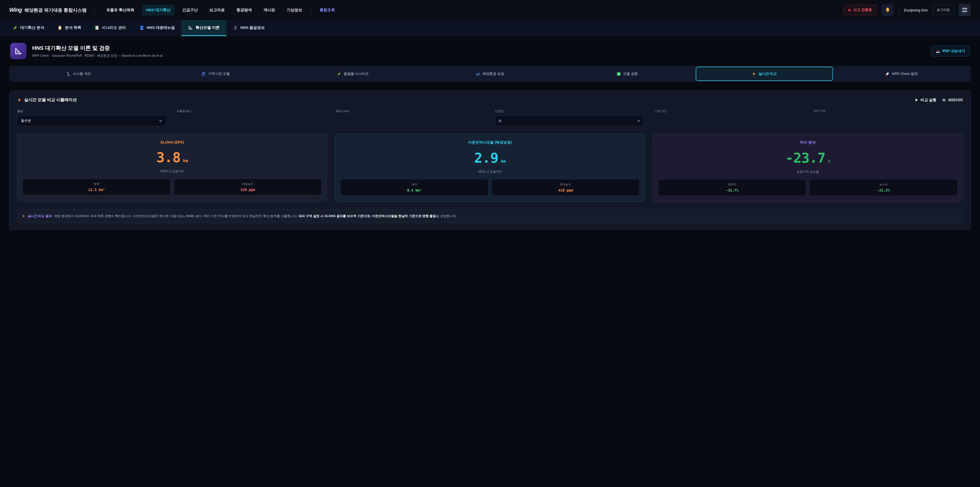 Image resolution: width=980 pixels, height=487 pixels. Describe the element at coordinates (938, 51) in the screenshot. I see `inbox-tray-icon` at that location.